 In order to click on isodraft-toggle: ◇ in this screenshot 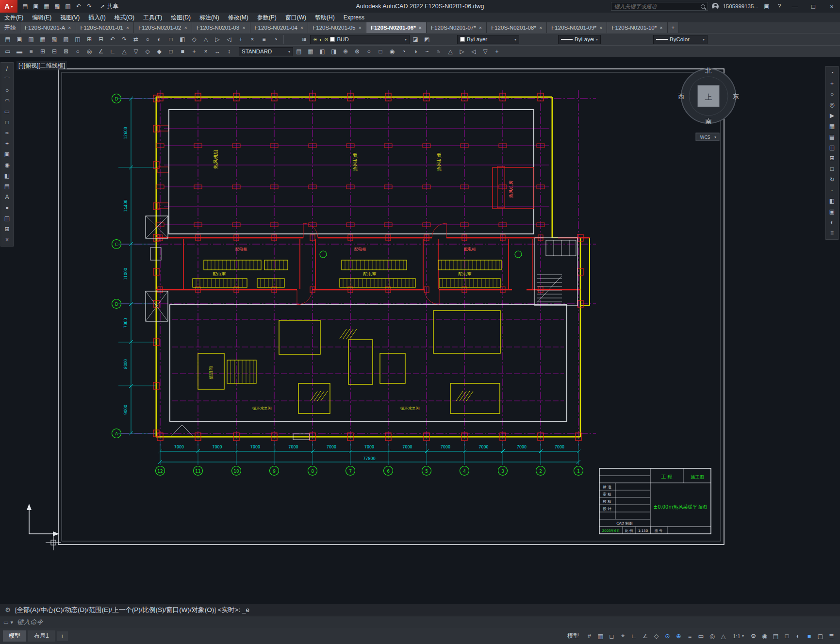, I will do `click(656, 636)`.